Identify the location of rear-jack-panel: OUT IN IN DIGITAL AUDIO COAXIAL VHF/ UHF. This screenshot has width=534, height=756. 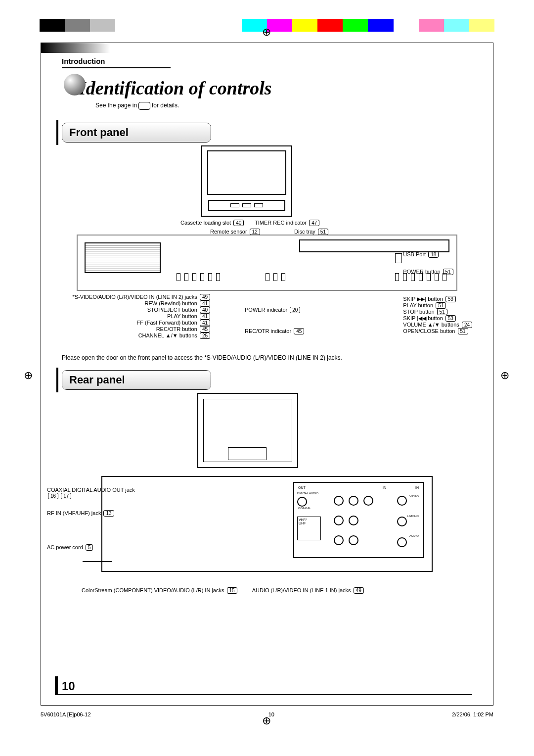
(358, 520).